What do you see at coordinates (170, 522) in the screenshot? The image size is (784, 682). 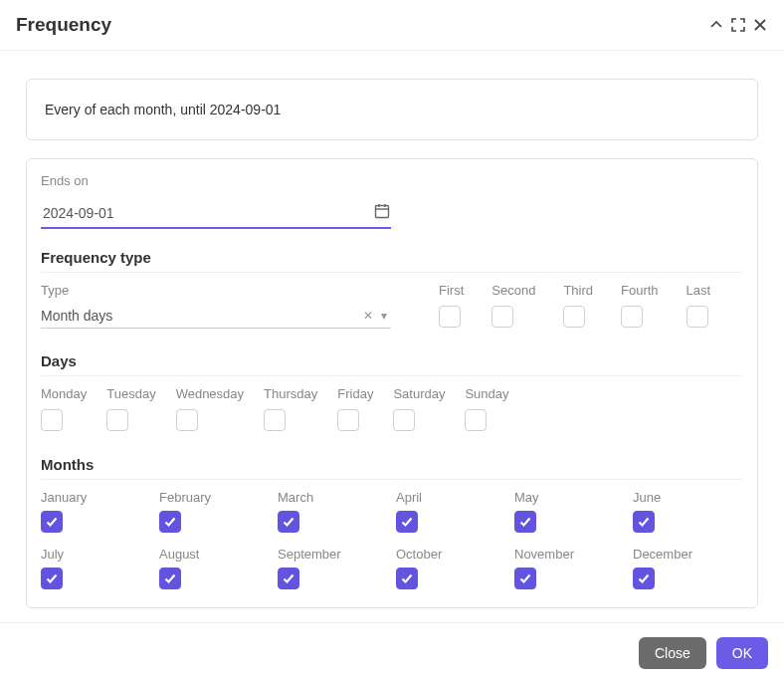 I see `month-february-checkbox` at bounding box center [170, 522].